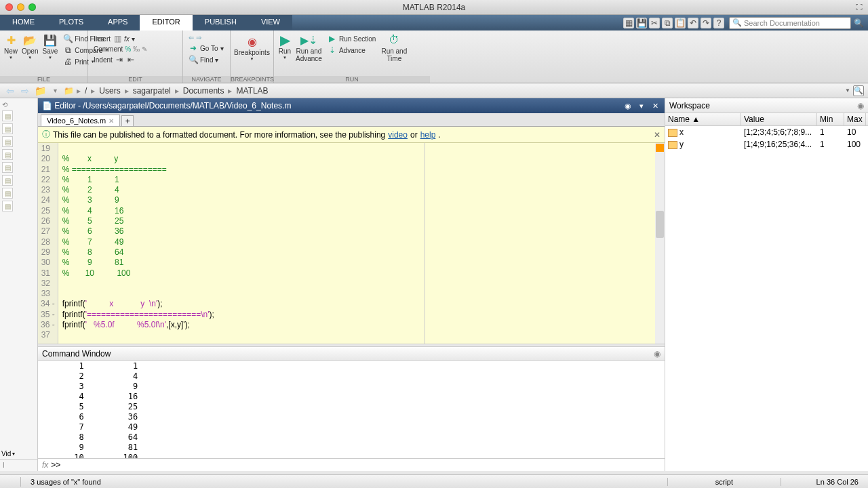 The height and width of the screenshot is (488, 868). What do you see at coordinates (55, 91) in the screenshot?
I see `history-dropdown: ▾` at bounding box center [55, 91].